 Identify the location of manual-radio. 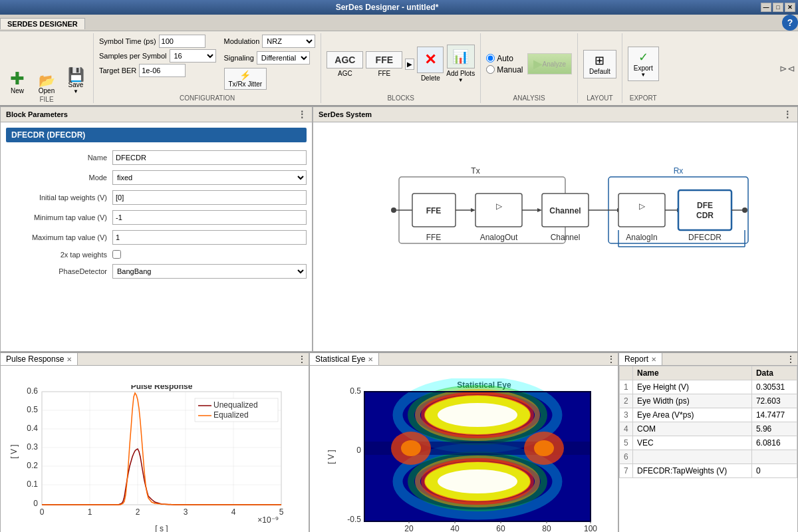
(491, 69).